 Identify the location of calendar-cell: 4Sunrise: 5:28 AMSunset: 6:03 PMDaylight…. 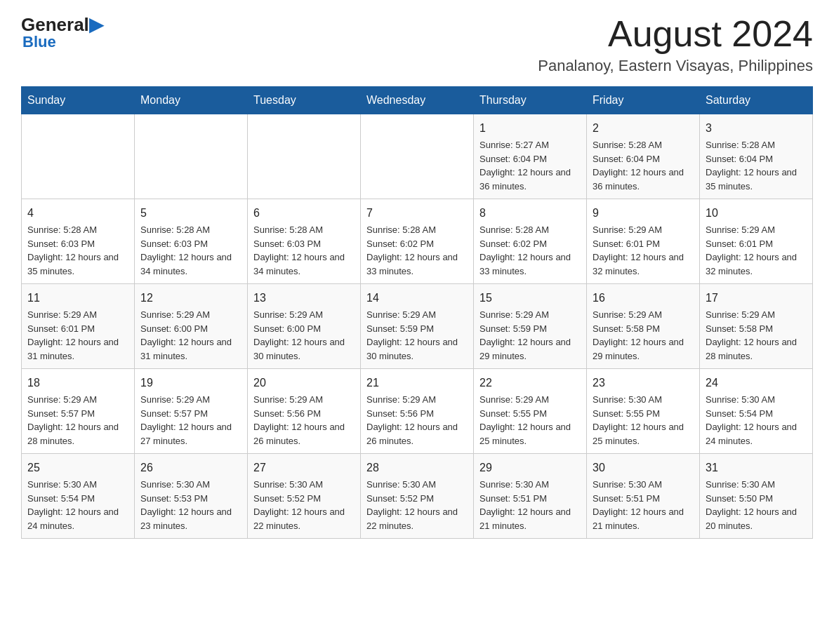
(79, 241).